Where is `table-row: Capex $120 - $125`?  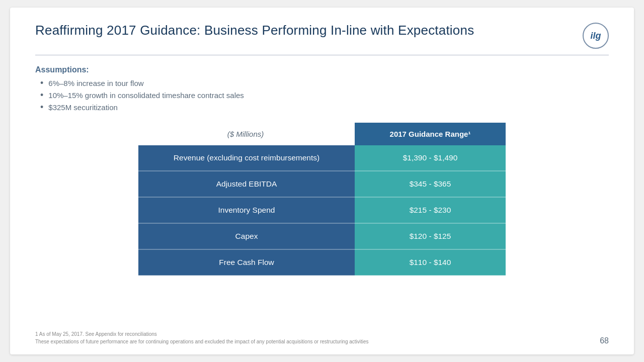 table-row: Capex $120 - $125 is located at coordinates (322, 236).